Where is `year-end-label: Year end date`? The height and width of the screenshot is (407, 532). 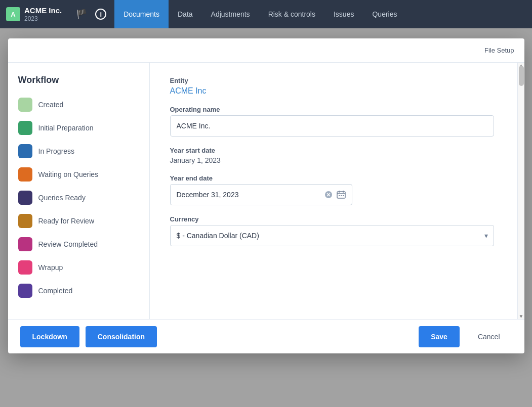 year-end-label: Year end date is located at coordinates (340, 178).